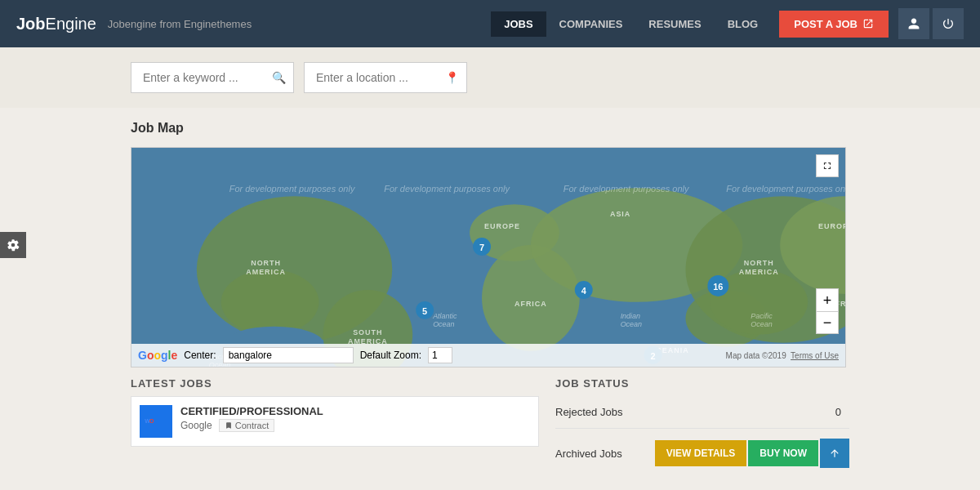 This screenshot has height=490, width=980. Describe the element at coordinates (827, 166) in the screenshot. I see `fullscreen-icon` at that location.